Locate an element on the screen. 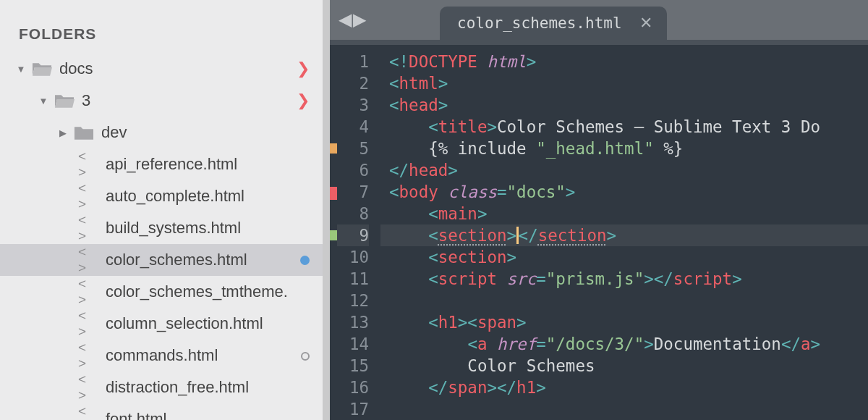 This screenshot has height=420, width=868. line-number: 12 is located at coordinates (353, 301).